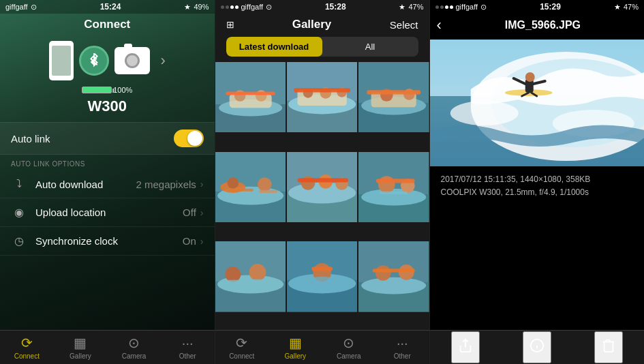 This screenshot has width=644, height=364. What do you see at coordinates (80, 348) in the screenshot?
I see `tab-gallery-1: ▦ Gallery` at bounding box center [80, 348].